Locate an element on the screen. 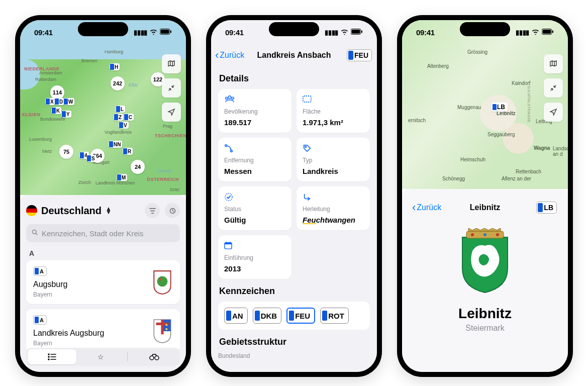 The height and width of the screenshot is (386, 588). city-region: Steiermark is located at coordinates (485, 328).